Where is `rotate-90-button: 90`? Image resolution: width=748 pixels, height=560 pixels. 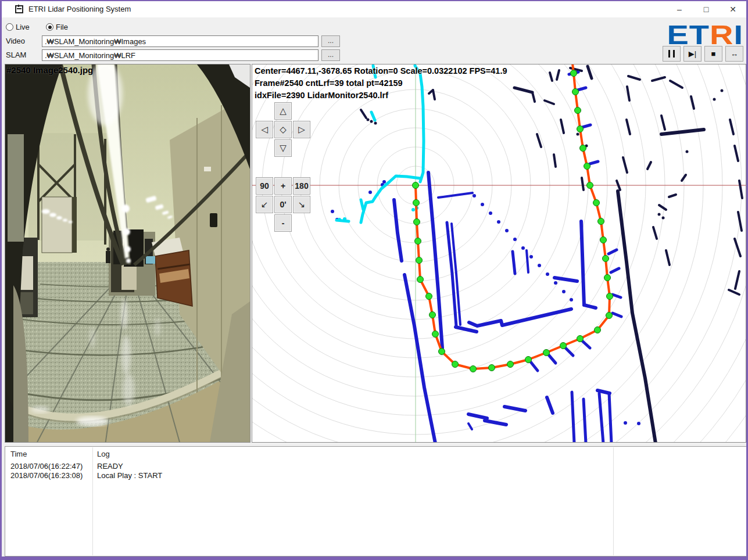 rotate-90-button: 90 is located at coordinates (264, 186).